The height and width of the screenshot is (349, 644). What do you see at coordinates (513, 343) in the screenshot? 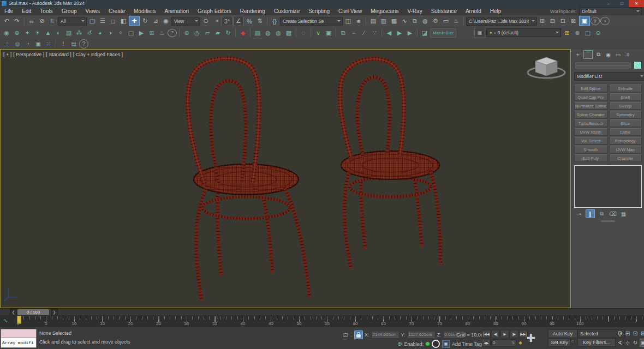
I see `frame-spinner: ⇅` at bounding box center [513, 343].